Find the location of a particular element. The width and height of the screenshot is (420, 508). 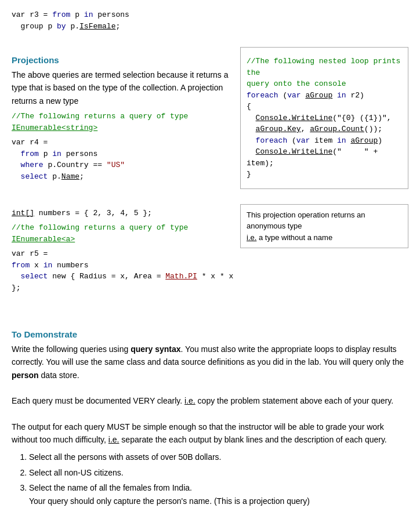

callout-code-text: ( is located at coordinates (283, 95).